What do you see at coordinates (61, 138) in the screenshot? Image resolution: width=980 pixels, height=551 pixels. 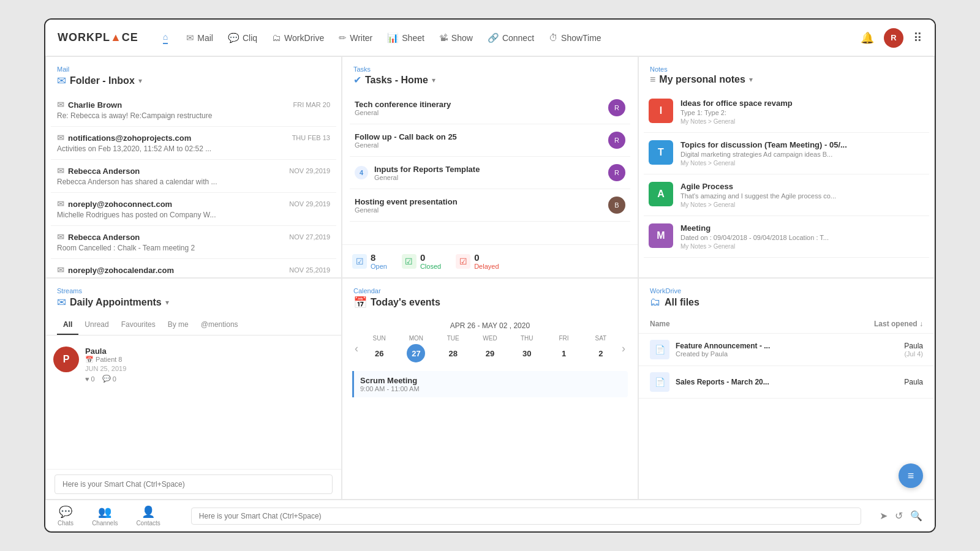 I see `envelope-icon: ✉` at bounding box center [61, 138].